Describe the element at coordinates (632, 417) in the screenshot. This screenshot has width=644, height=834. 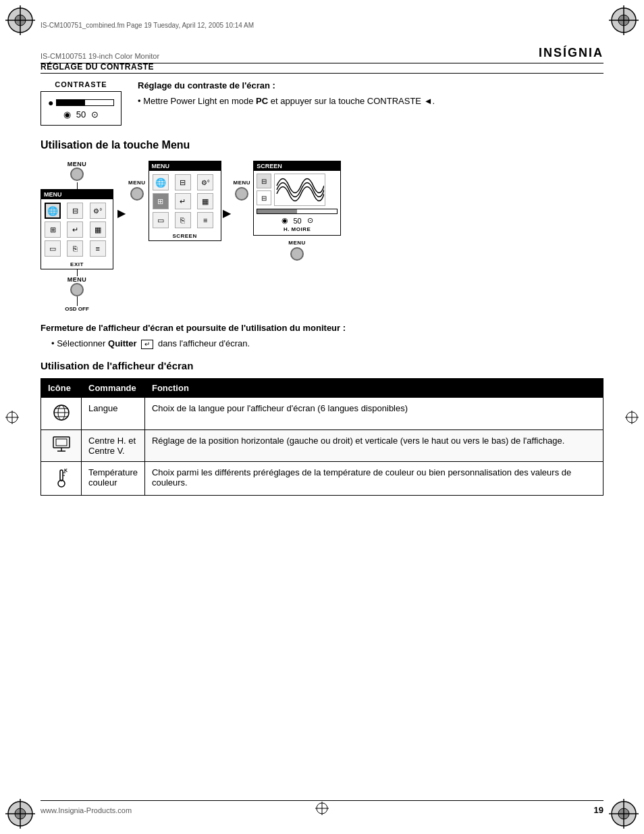
I see `right-center-crosshair` at that location.